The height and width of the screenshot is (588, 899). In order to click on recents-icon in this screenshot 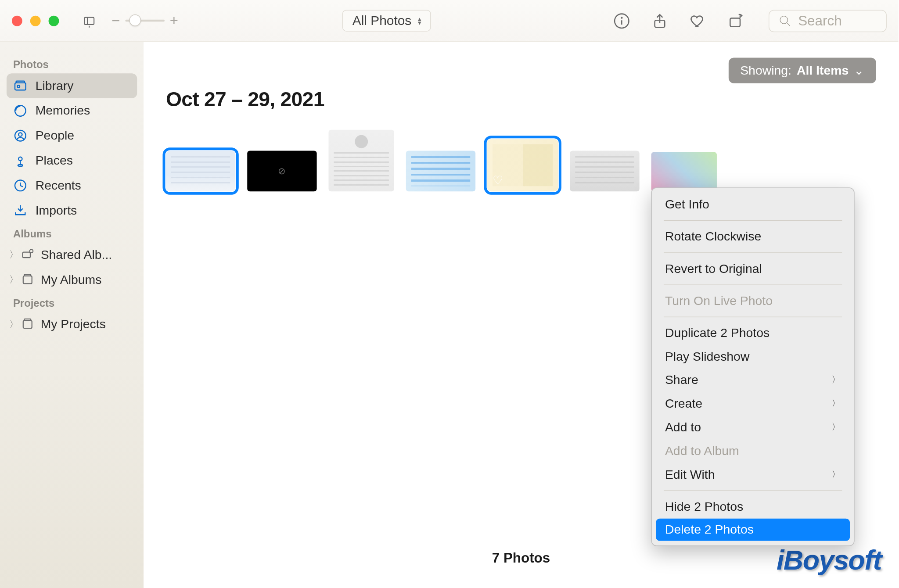, I will do `click(20, 185)`.